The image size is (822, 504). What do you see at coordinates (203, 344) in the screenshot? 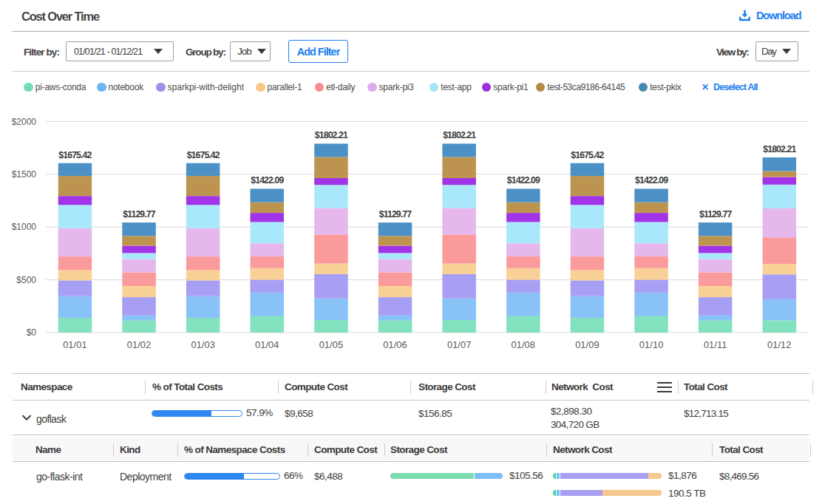
I see `svg-text: 01/03` at bounding box center [203, 344].